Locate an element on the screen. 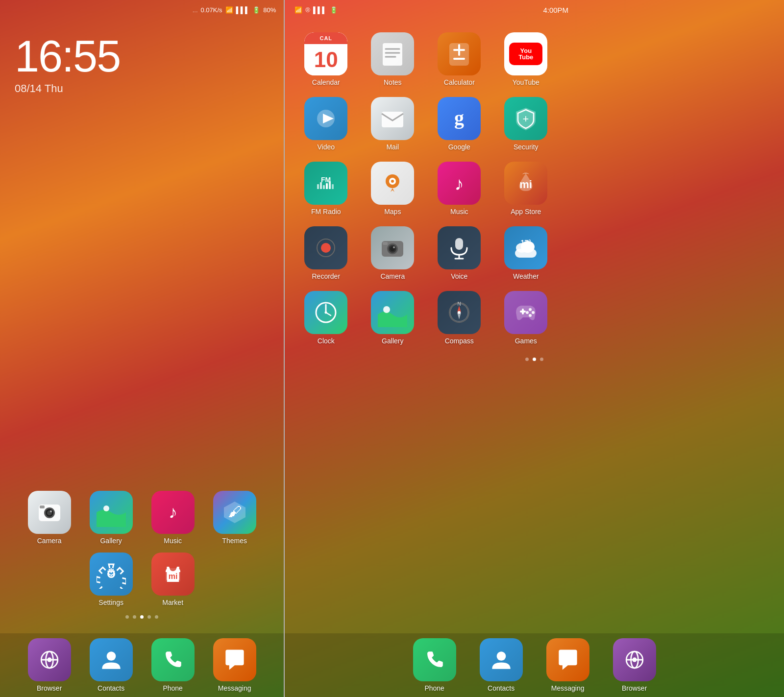  right-app-row-1: CAL 10 Calendar is located at coordinates (534, 59).